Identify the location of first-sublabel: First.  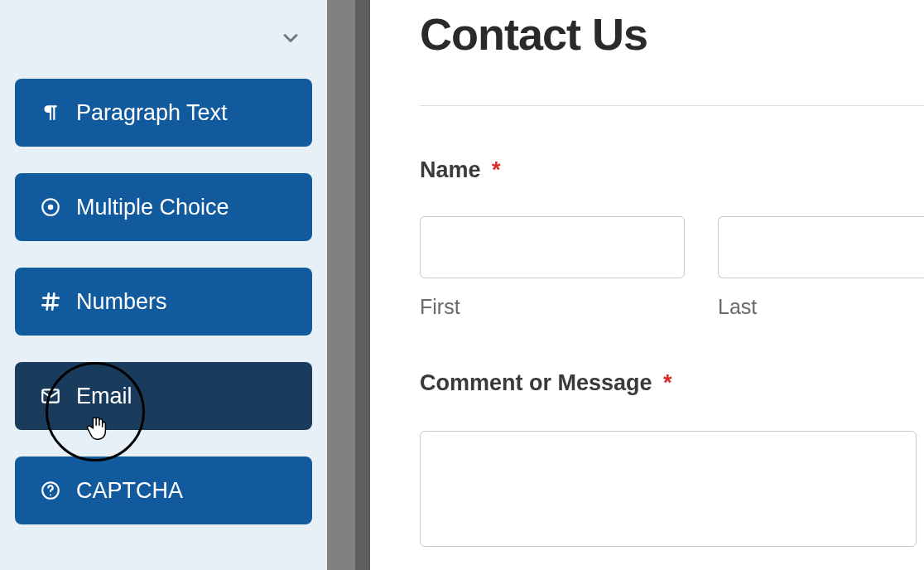
(552, 307).